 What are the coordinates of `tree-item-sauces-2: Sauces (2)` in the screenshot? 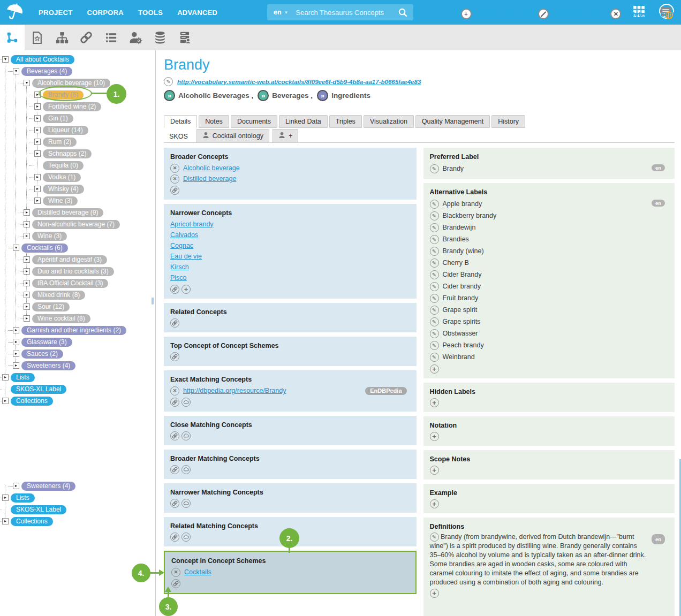 It's located at (42, 354).